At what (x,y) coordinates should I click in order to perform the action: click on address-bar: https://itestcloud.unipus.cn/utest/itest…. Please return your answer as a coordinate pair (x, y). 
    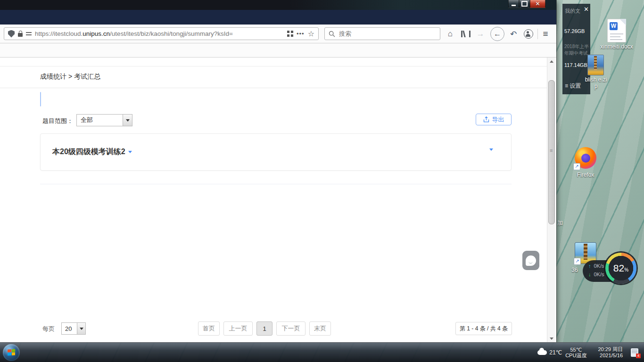
    Looking at the image, I should click on (161, 34).